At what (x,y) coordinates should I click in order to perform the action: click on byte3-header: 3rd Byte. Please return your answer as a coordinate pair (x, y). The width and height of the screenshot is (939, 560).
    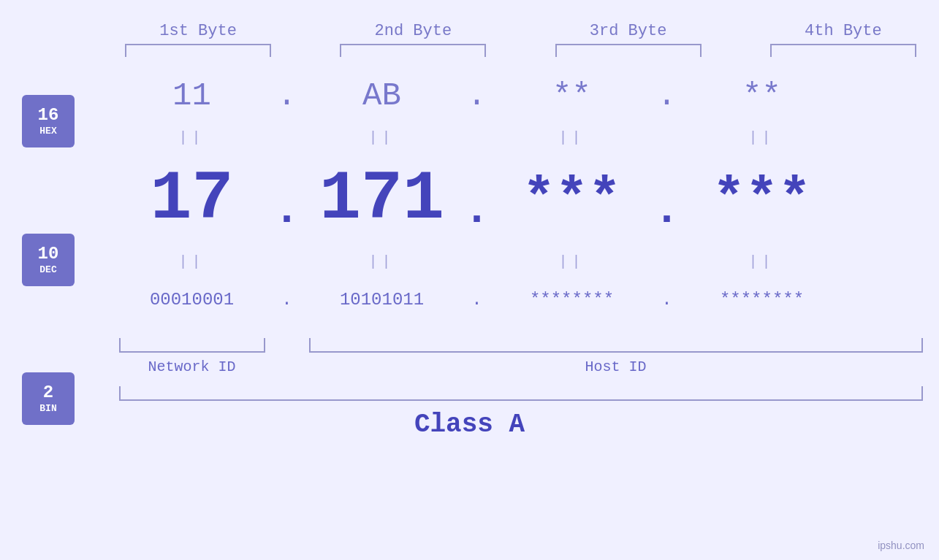
    Looking at the image, I should click on (628, 31).